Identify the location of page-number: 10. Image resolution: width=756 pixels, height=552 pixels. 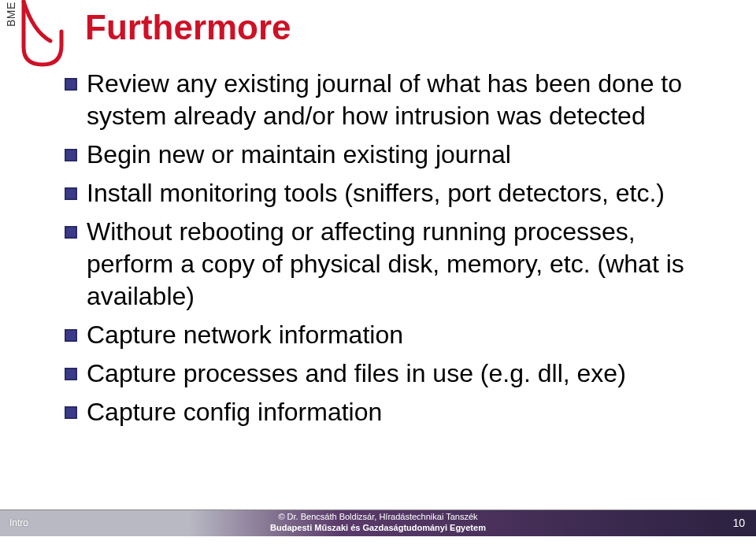
(739, 523).